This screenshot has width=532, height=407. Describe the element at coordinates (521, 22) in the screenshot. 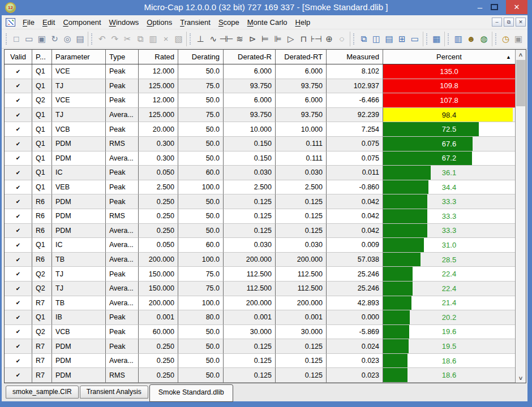

I see `mdi-close-button: ✕` at that location.